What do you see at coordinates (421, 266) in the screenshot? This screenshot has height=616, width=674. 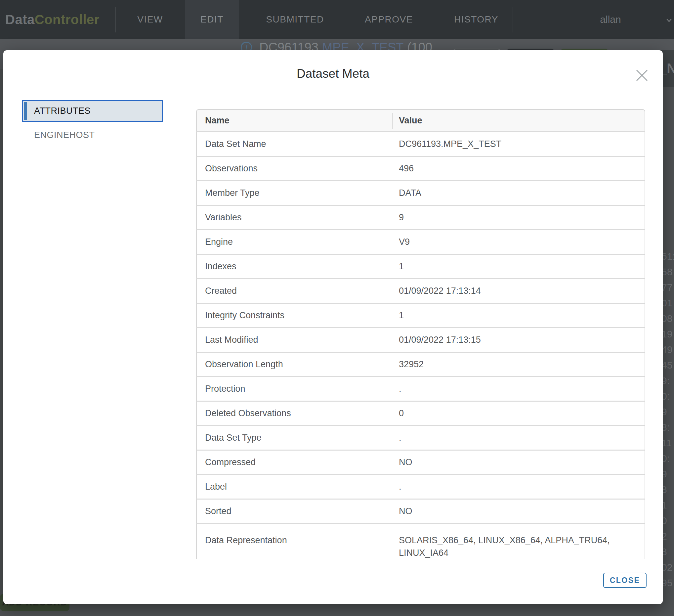 I see `table-row: Indexes 1` at bounding box center [421, 266].